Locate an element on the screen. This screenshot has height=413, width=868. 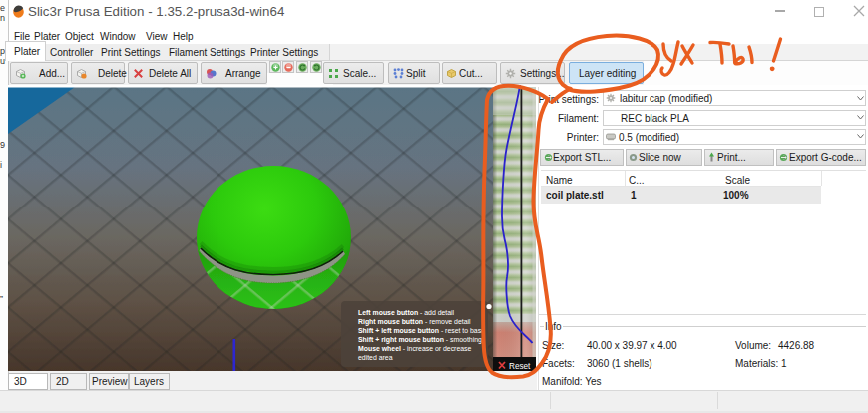
svg-text:Mouse wheel - increase or decr: Mouse wheel - increase or decrease is located at coordinates (415, 349).